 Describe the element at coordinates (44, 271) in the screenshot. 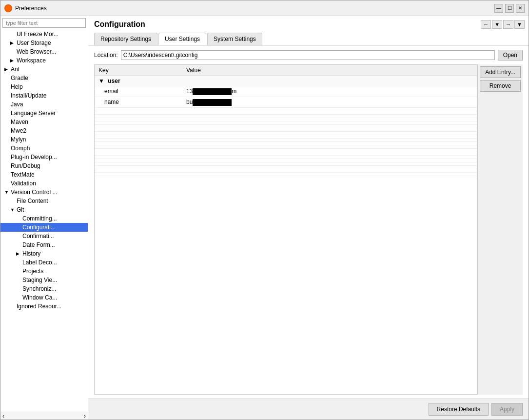

I see `sidebar-item-projects: Projects` at that location.